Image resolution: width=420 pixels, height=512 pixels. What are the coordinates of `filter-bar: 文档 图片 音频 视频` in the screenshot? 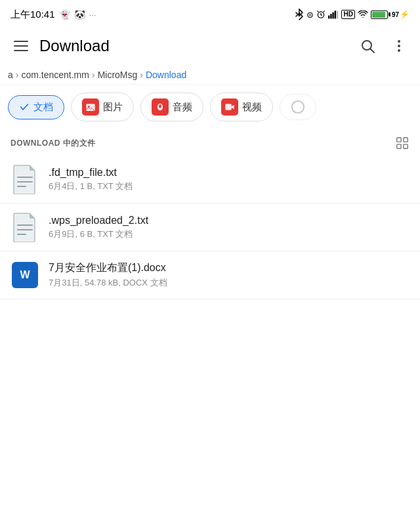 It's located at (210, 107).